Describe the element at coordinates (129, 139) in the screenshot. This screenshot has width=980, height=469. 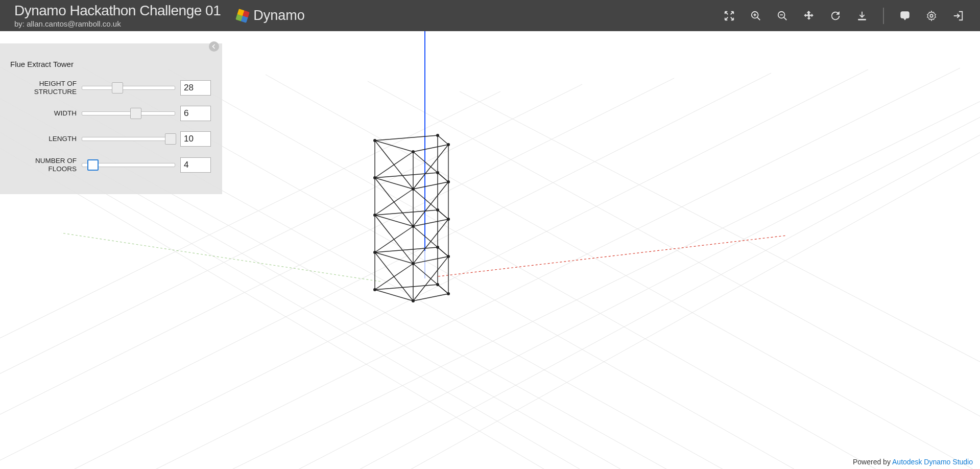
I see `param-slider-length` at that location.